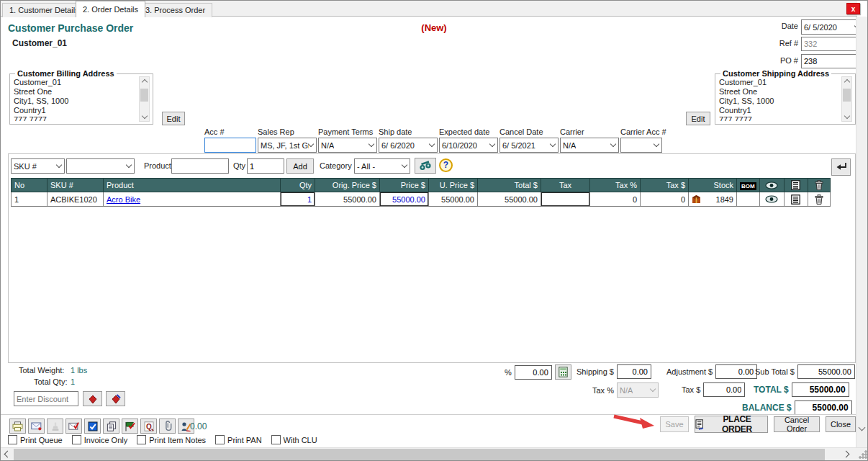 Image resolution: width=868 pixels, height=461 pixels. I want to click on tab-customer-details: 1. Customer Details, so click(45, 10).